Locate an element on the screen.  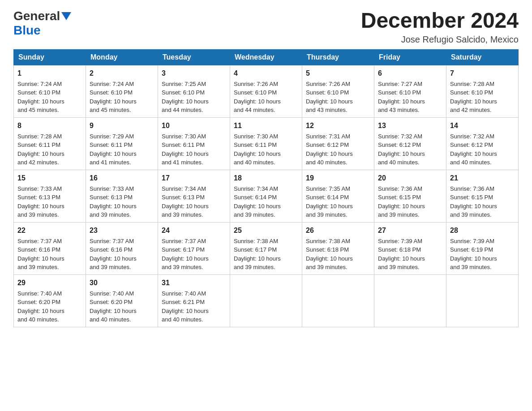
day-info: Sunrise: 7:34 AMSunset: 6:14 PMDaylight:… is located at coordinates (266, 202).